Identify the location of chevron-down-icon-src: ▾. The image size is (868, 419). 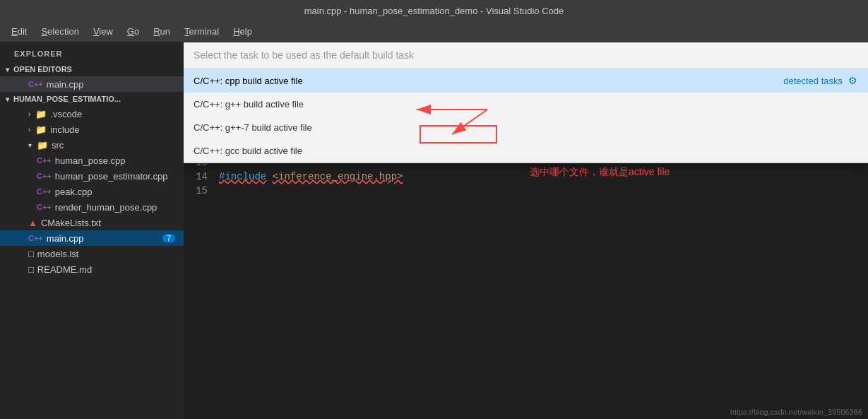
(30, 146).